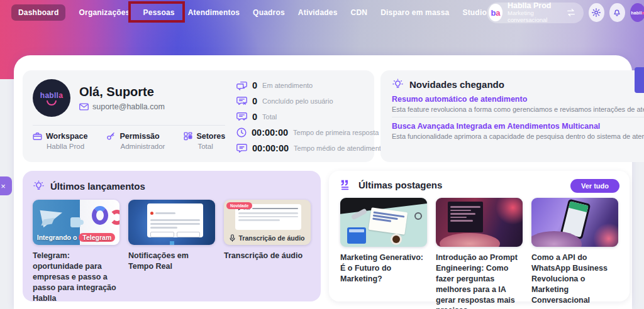 This screenshot has width=644, height=309. What do you see at coordinates (104, 13) in the screenshot?
I see `nav-item-organizacoes: Organizações` at bounding box center [104, 13].